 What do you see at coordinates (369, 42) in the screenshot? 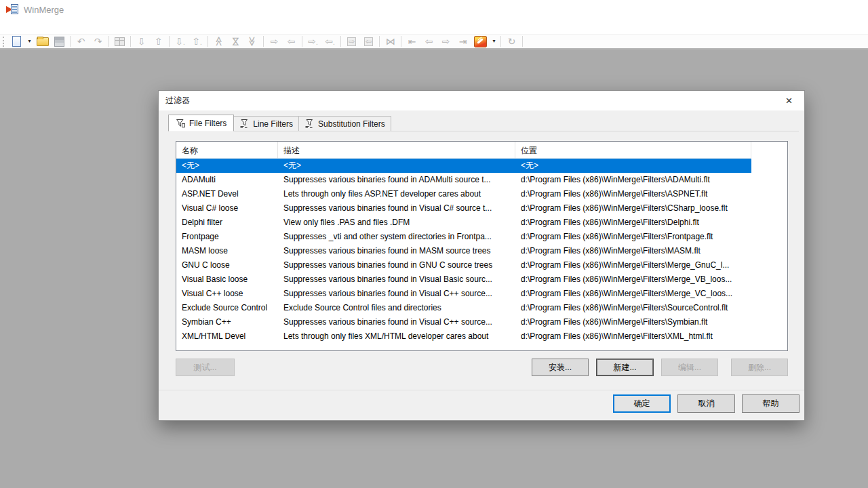
I see `copy-to-left-file-icon: ⇦` at bounding box center [369, 42].